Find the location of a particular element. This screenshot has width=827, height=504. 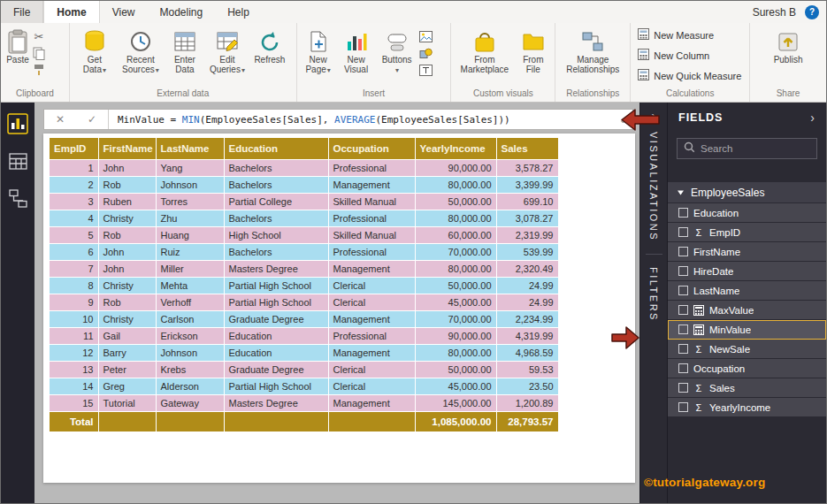

search-input is located at coordinates (764, 149).